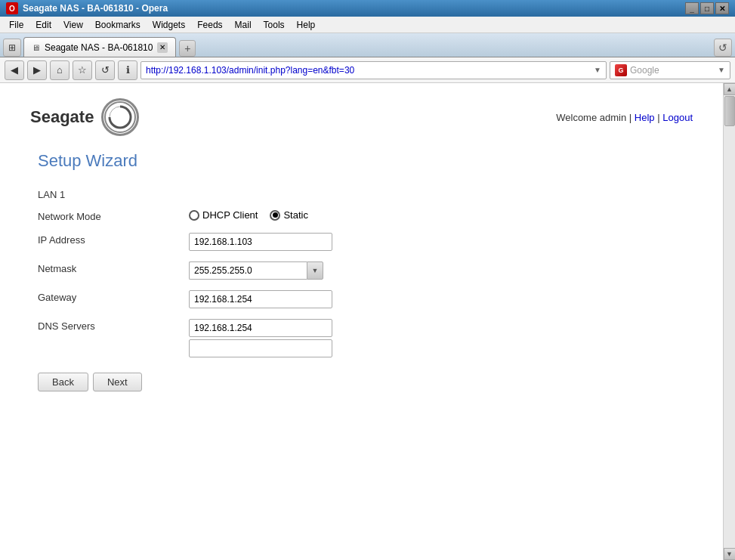 This screenshot has height=560, width=735. What do you see at coordinates (113, 239) in the screenshot?
I see `ip-address-label: IP Address` at bounding box center [113, 239].